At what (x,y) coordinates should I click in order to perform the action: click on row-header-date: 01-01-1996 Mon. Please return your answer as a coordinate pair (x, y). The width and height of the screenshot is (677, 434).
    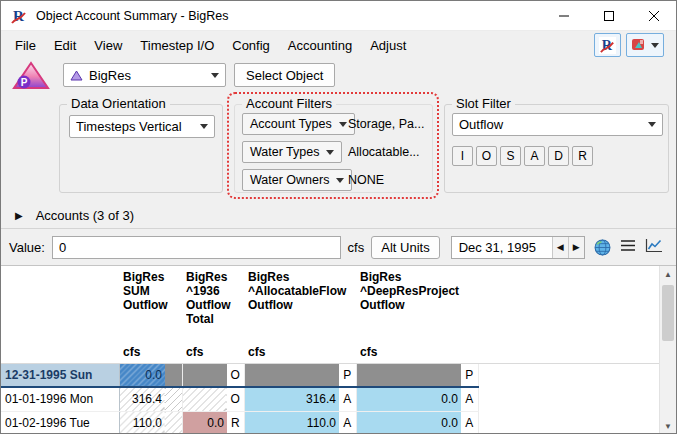
    Looking at the image, I should click on (60, 399).